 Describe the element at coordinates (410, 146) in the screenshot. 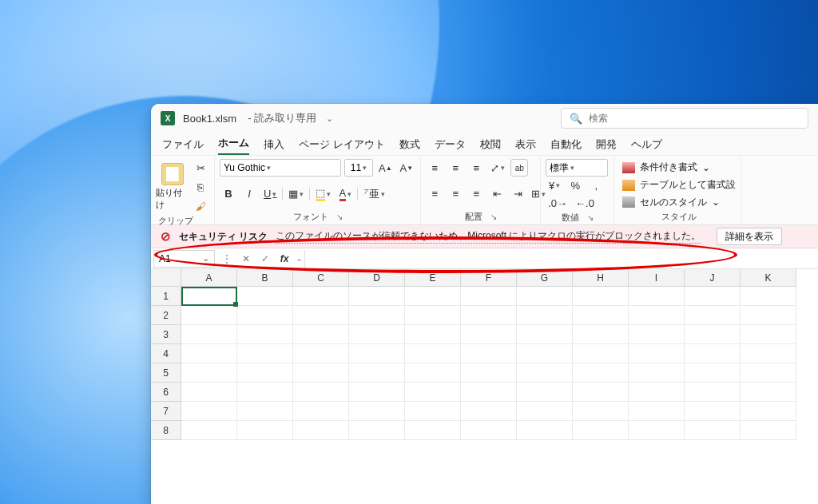

I see `tab-formulas: 数式` at that location.